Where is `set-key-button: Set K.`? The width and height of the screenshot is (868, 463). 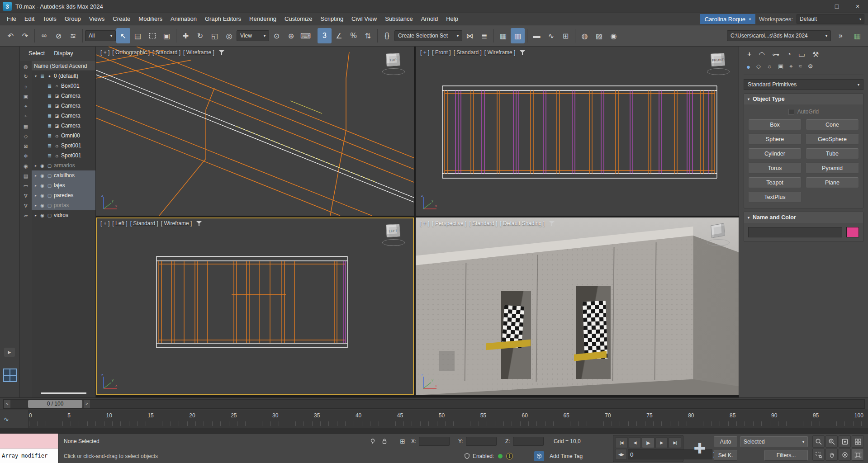 set-key-button: Set K. is located at coordinates (726, 455).